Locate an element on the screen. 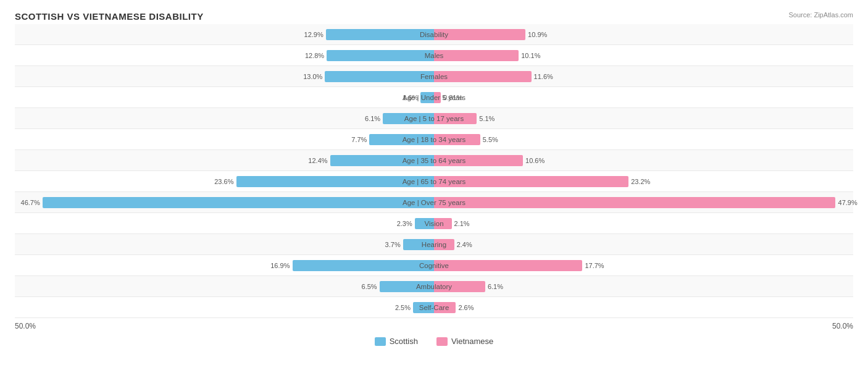 This screenshot has width=868, height=378. axis-left: 50.0% is located at coordinates (25, 326).